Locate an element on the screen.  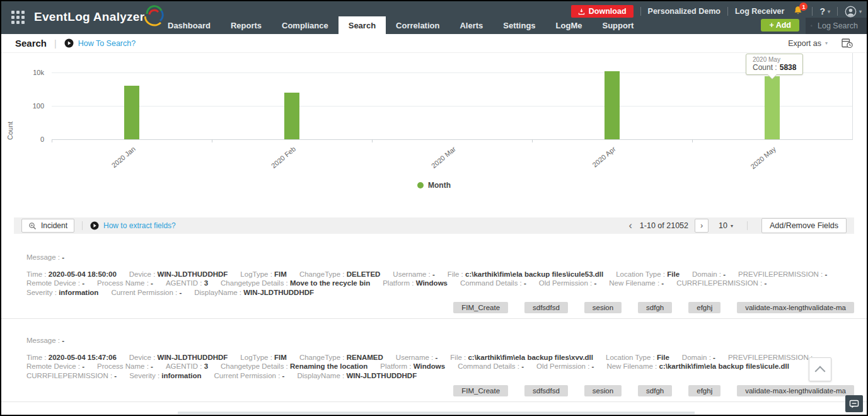
log-field: Changetype Details : Move to the recycle… is located at coordinates (295, 284).